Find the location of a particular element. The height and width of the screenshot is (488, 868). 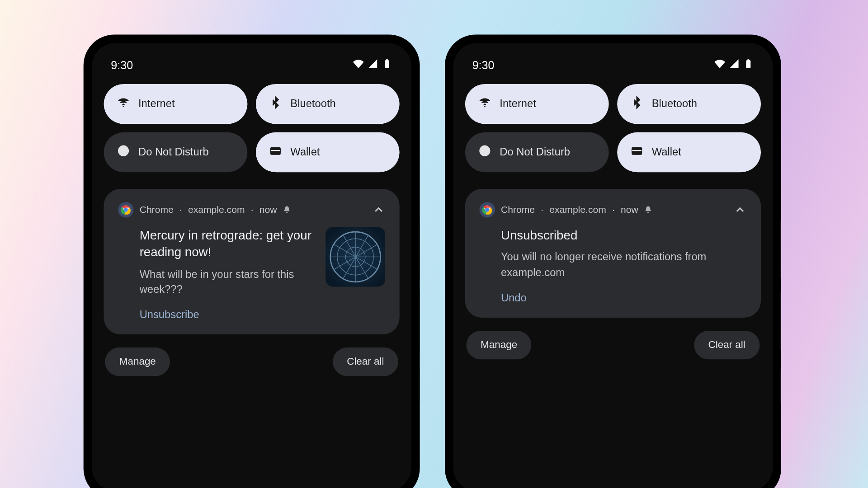

notification-card: Chrome · example.com · now Mercury in re… is located at coordinates (252, 262).